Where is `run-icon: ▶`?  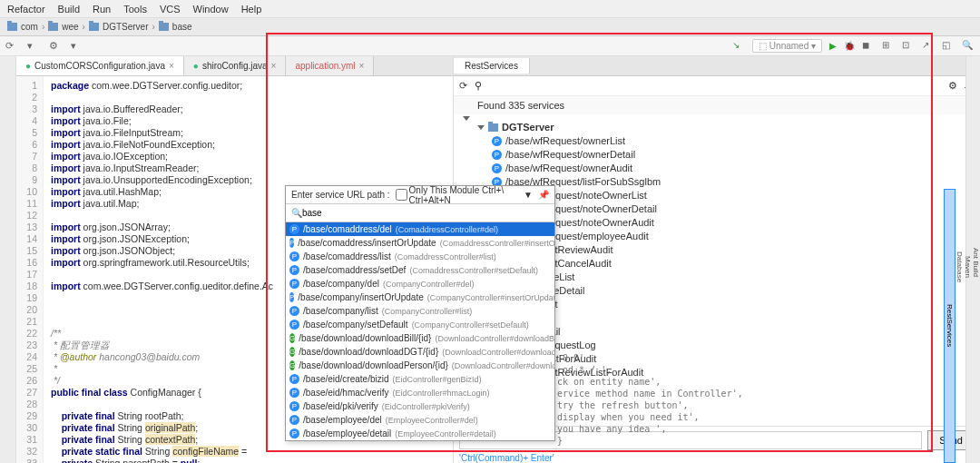 run-icon: ▶ is located at coordinates (833, 45).